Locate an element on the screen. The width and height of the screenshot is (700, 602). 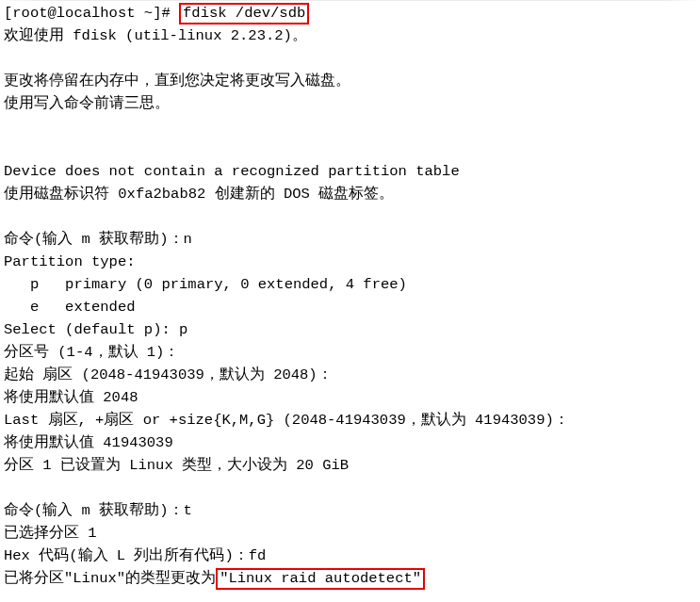
command-highlight: fdisk /dev/sdb is located at coordinates (244, 13).